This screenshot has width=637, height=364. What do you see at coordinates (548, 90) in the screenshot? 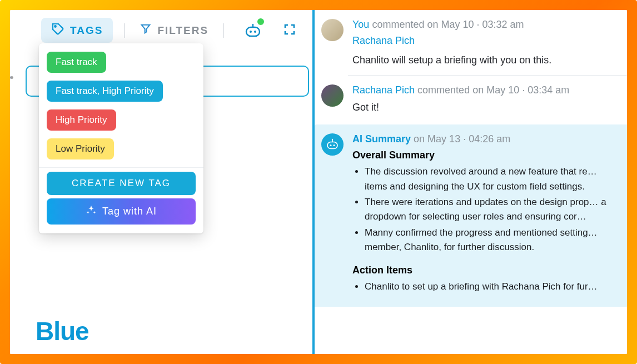
I see `comment-time: 03:34 am` at bounding box center [548, 90].